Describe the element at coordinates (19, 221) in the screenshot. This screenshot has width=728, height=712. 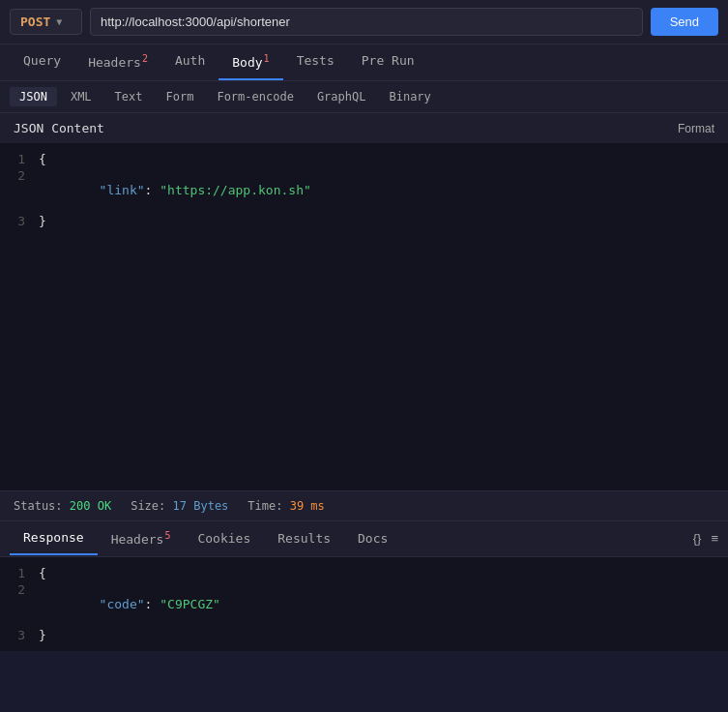
I see `line-number-3: 3` at that location.